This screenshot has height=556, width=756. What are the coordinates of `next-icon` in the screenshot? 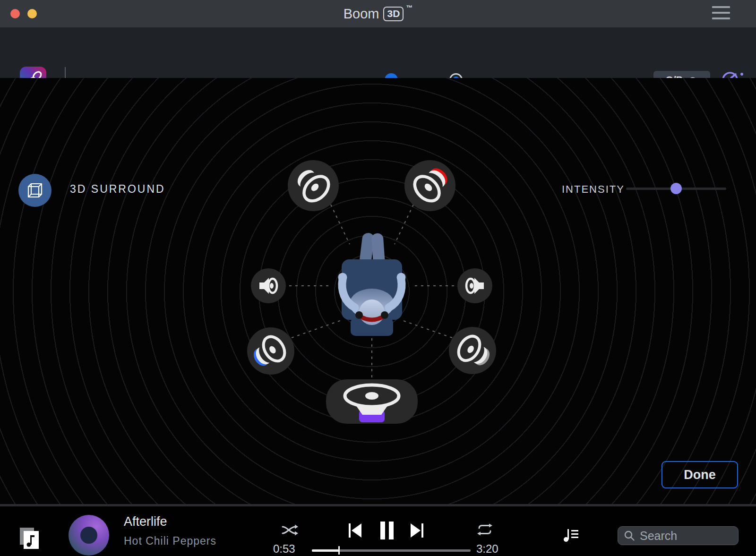 It's located at (417, 530).